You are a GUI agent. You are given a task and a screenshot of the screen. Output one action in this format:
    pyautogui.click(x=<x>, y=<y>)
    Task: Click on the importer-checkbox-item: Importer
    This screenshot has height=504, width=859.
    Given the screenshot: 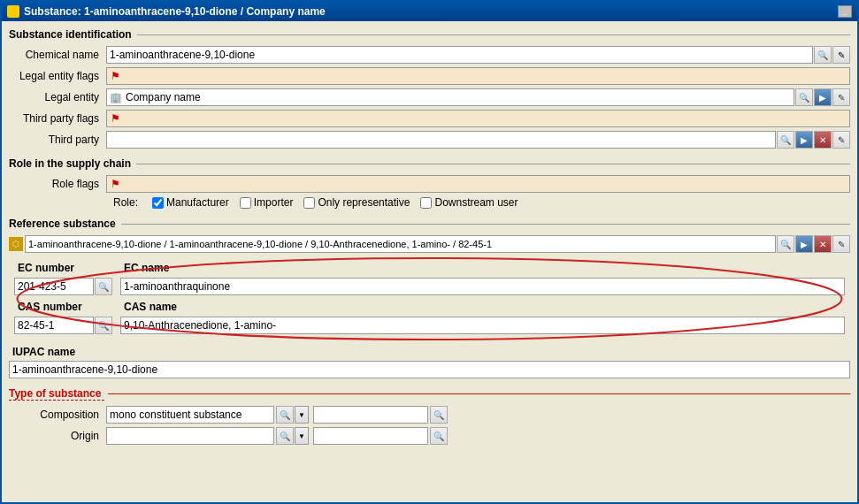 What is the action you would take?
    pyautogui.click(x=267, y=202)
    